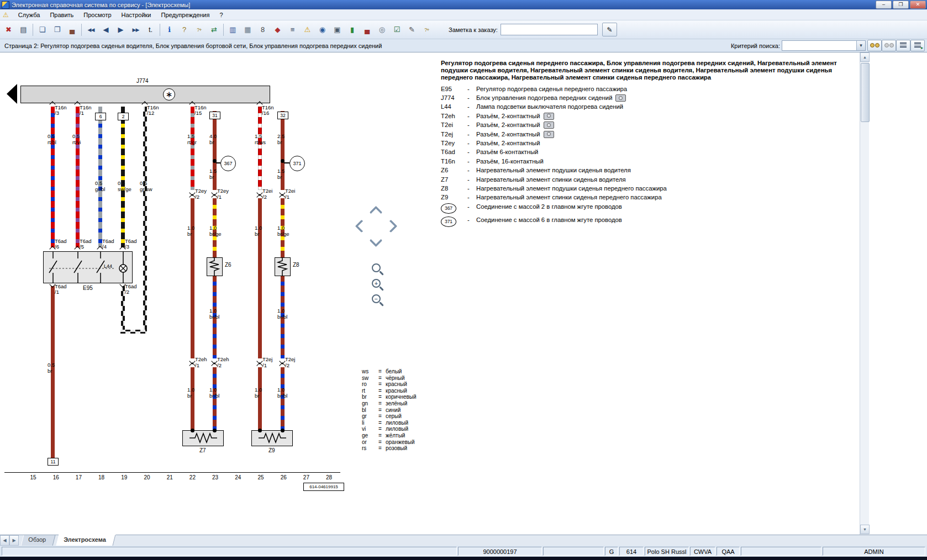 This screenshot has height=560, width=927. What do you see at coordinates (323, 30) in the screenshot?
I see `service-net-icon: ◉` at bounding box center [323, 30].